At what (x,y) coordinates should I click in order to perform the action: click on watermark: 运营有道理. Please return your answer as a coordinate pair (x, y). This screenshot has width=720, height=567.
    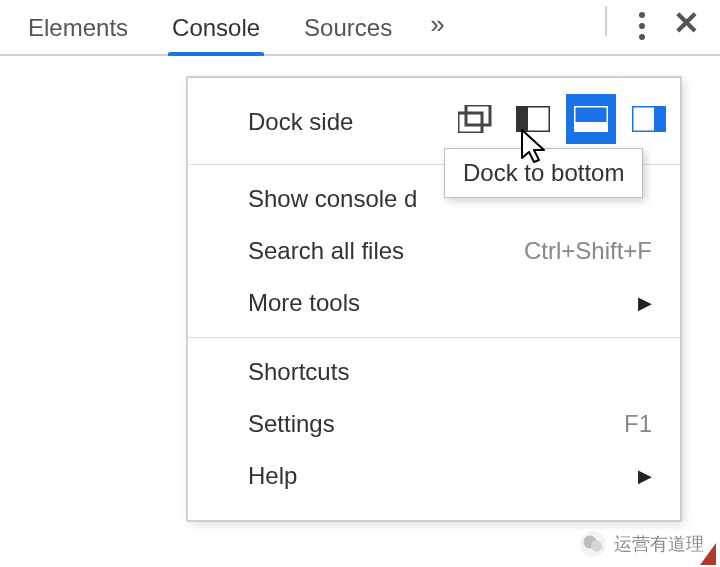
    Looking at the image, I should click on (642, 544).